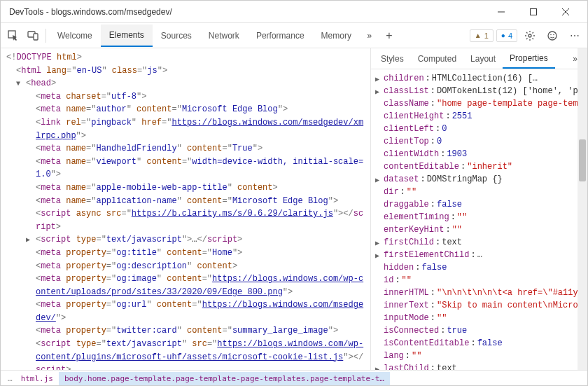  I want to click on property-row: ▶firstElementChild: …, so click(479, 255).